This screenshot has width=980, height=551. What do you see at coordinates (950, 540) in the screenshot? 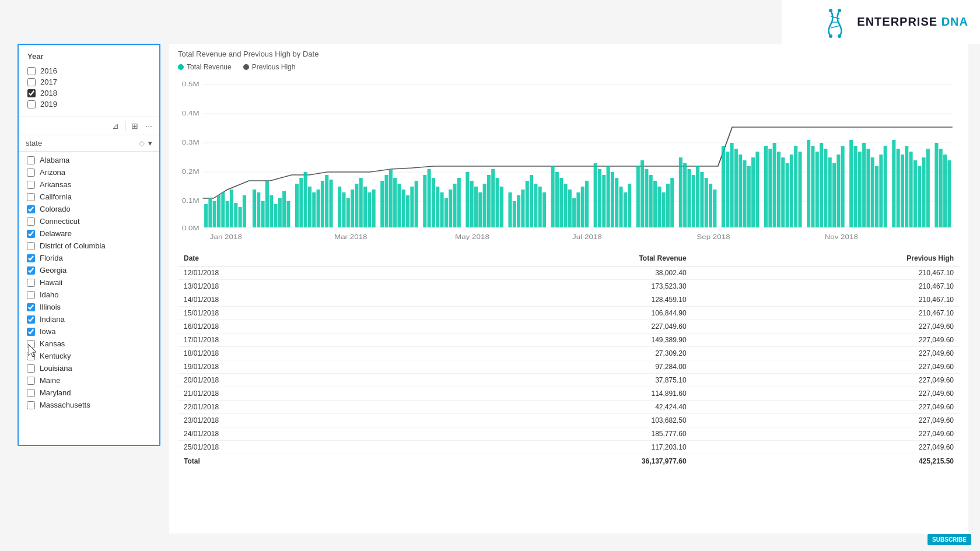
I see `subscribe-button: SUBSCRIBE` at bounding box center [950, 540].